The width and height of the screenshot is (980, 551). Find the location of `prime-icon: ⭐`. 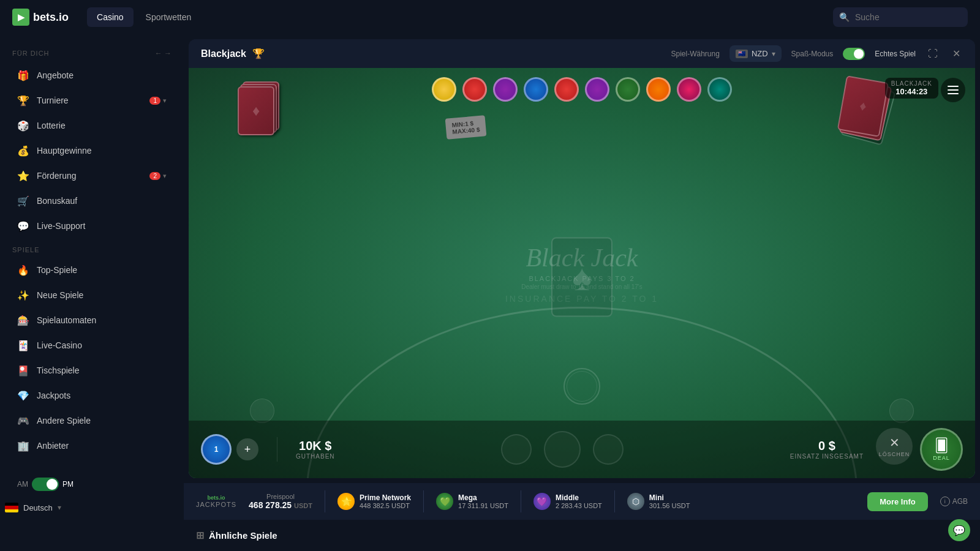

prime-icon: ⭐ is located at coordinates (346, 501).